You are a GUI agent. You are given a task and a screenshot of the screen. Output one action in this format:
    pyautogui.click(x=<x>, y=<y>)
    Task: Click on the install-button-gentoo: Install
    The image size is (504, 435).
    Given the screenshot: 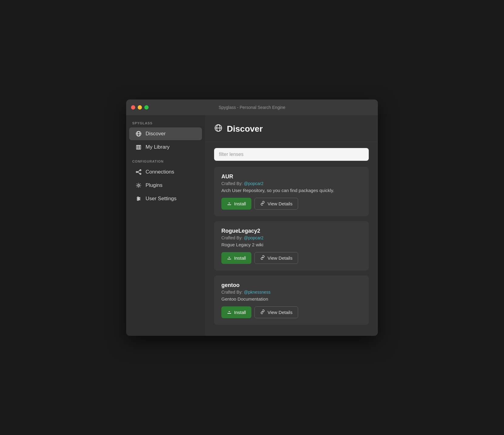 What is the action you would take?
    pyautogui.click(x=237, y=312)
    